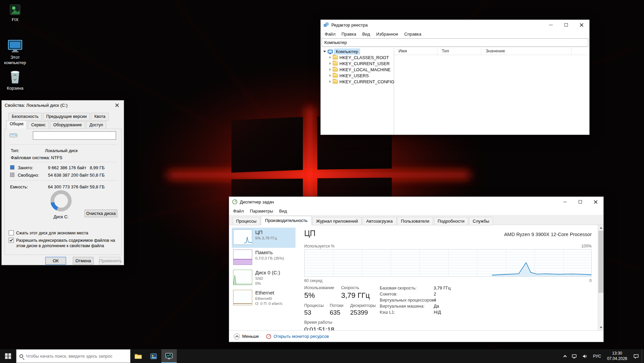 This screenshot has width=644, height=363. Describe the element at coordinates (357, 70) in the screenshot. I see `tree-node-hklm: HKEY_LOCAL_MACHINE` at that location.